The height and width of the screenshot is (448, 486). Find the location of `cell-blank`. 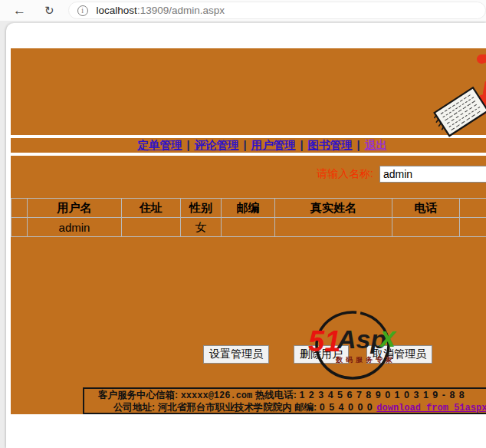

cell-blank is located at coordinates (20, 227).